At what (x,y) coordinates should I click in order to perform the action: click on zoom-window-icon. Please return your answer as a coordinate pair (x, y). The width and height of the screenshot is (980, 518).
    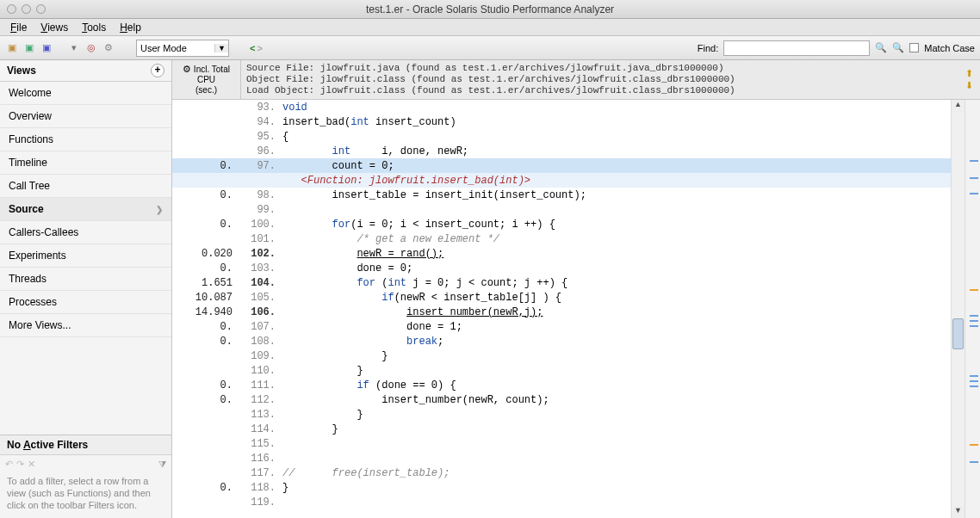
    Looking at the image, I should click on (41, 9).